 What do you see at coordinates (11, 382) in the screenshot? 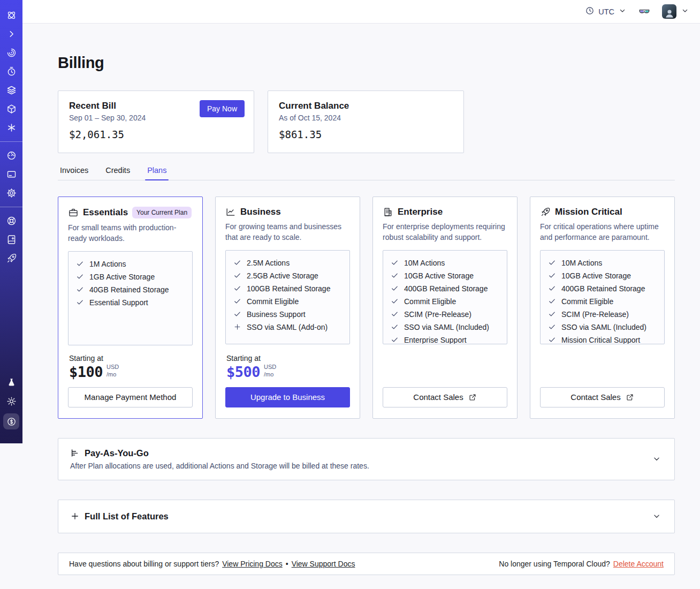
I see `flask-icon` at bounding box center [11, 382].